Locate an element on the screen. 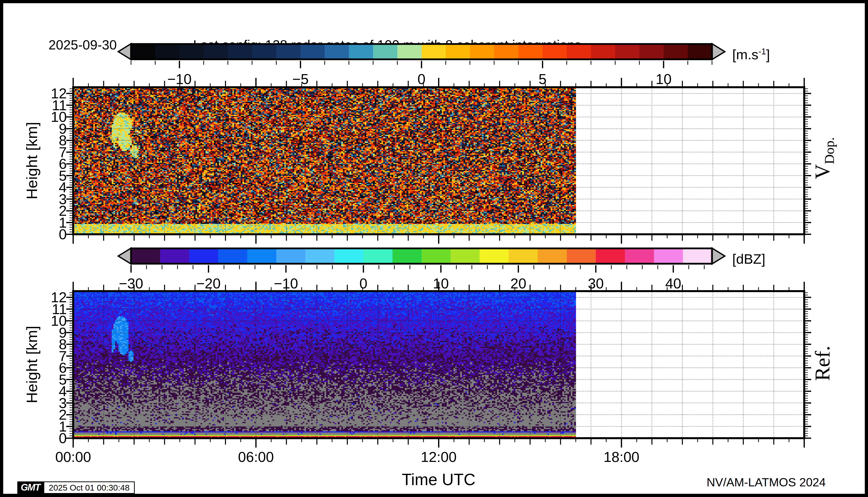  reflectivity-colorbar-tick-label: 40 is located at coordinates (673, 283).